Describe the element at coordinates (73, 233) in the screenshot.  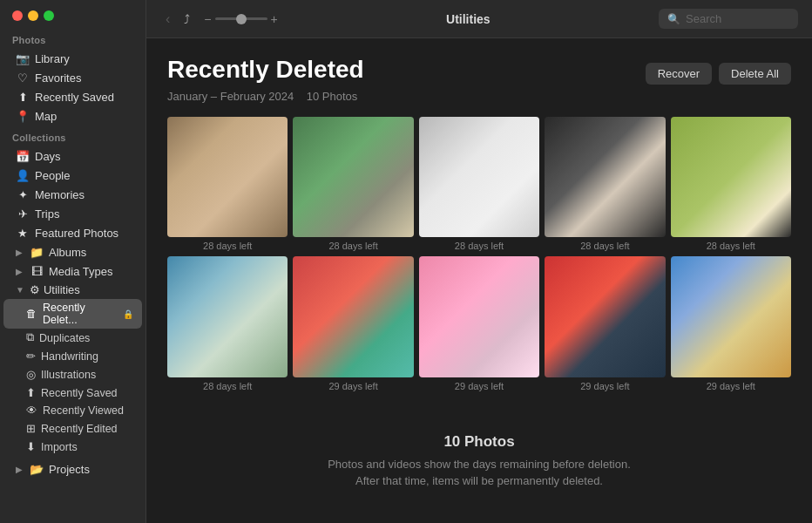
I see `sidebar-item-featured-photos: ★ Featured Photos` at that location.